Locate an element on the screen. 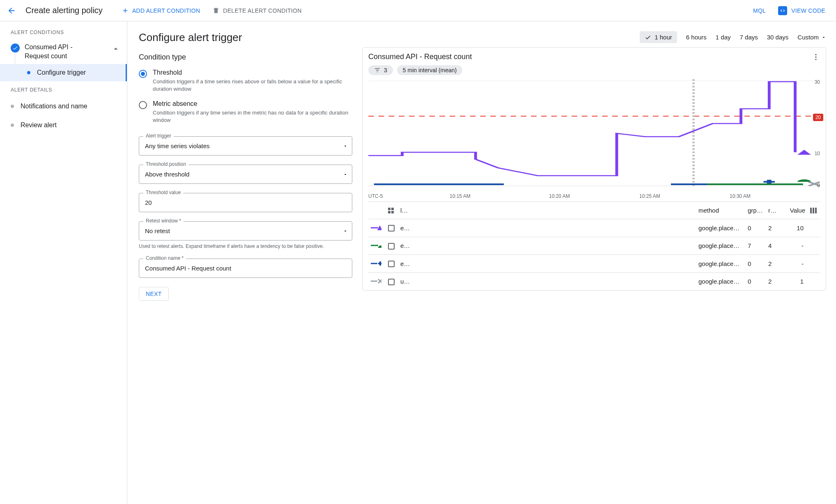 Image resolution: width=836 pixels, height=504 pixels. condition-title-line2: Request count is located at coordinates (48, 56).